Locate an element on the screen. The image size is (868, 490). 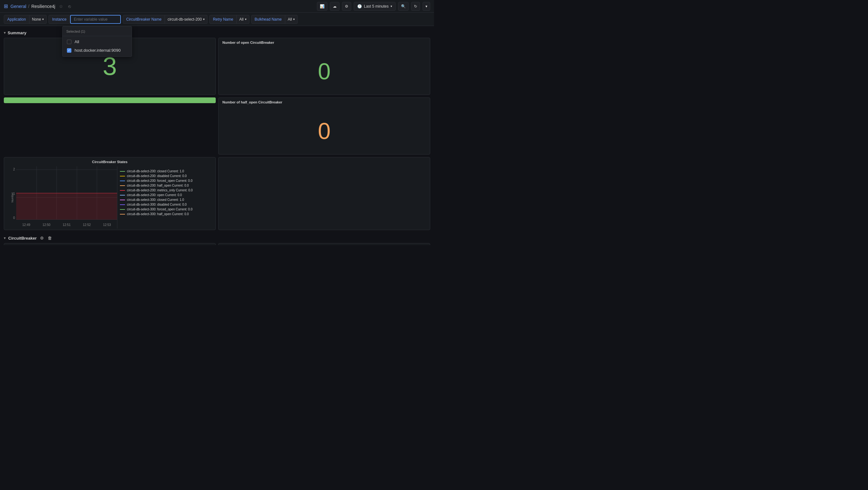
x-label-1251: 12:51 is located at coordinates (66, 225).